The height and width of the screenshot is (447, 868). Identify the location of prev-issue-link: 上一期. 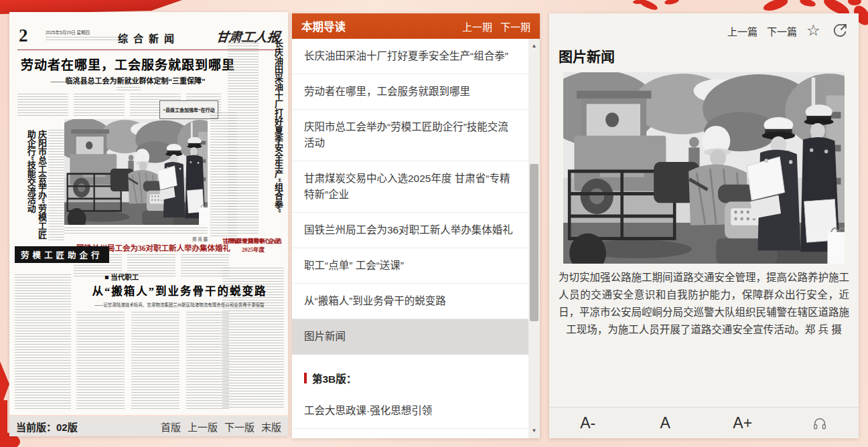
(477, 27).